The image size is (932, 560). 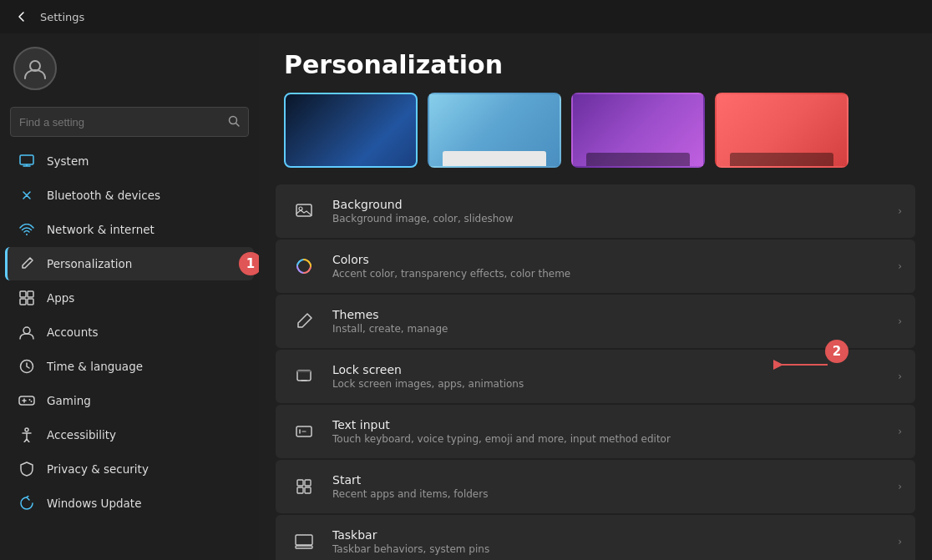 I want to click on sidebar-item-label-update: Windows Update, so click(x=94, y=503).